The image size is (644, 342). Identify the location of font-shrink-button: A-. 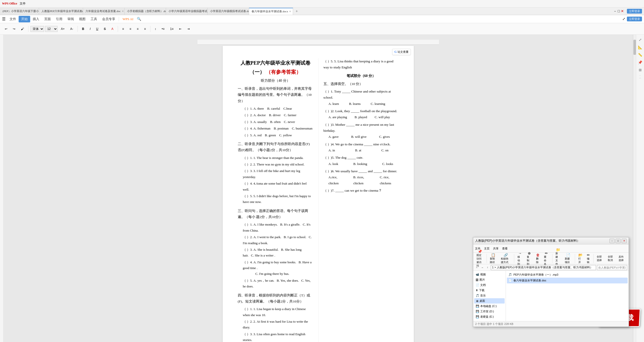
(72, 29).